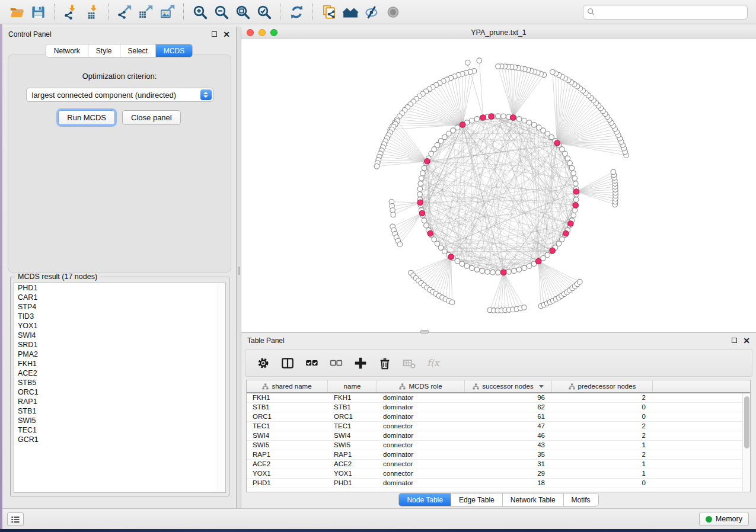  What do you see at coordinates (495, 427) in the screenshot?
I see `table-row: TEC1TEC1connector472` at bounding box center [495, 427].